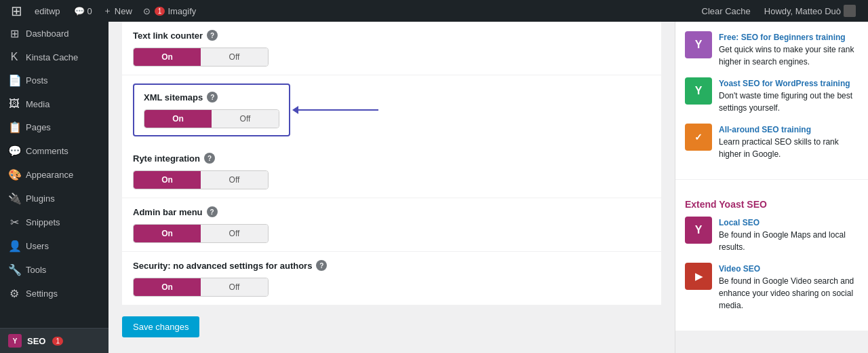 This screenshot has width=868, height=353. What do you see at coordinates (16, 11) in the screenshot?
I see `wp-logo-icon: ⊞` at bounding box center [16, 11].